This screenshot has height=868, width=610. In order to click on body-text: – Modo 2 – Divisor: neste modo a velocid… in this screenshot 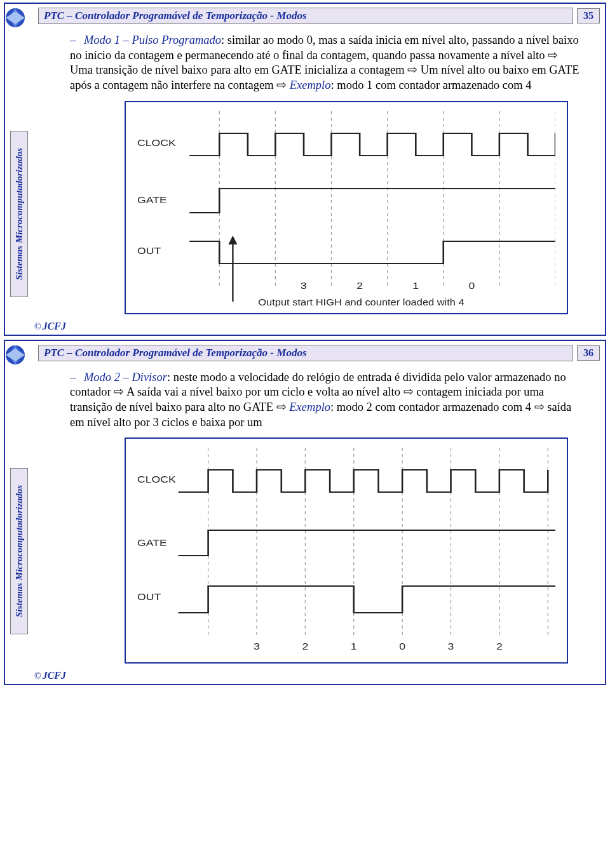, I will do `click(325, 400)`.